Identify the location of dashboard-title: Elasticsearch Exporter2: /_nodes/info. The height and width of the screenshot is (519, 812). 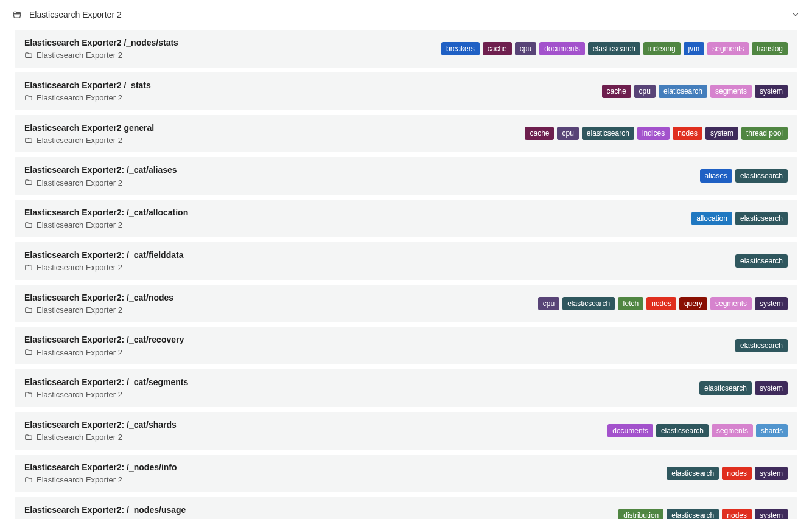
(101, 467).